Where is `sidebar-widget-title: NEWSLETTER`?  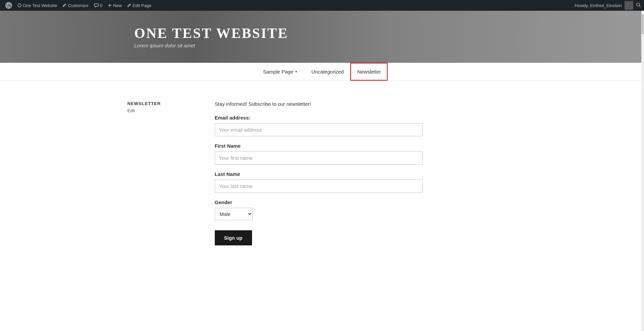
sidebar-widget-title: NEWSLETTER is located at coordinates (164, 103).